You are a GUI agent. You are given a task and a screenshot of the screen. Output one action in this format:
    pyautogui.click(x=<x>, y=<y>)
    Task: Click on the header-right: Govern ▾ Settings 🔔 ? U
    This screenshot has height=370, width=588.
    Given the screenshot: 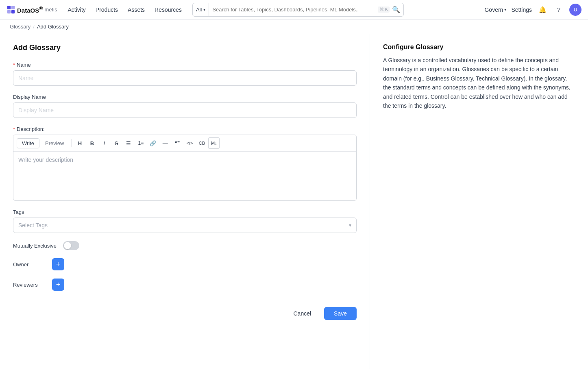 What is the action you would take?
    pyautogui.click(x=533, y=10)
    